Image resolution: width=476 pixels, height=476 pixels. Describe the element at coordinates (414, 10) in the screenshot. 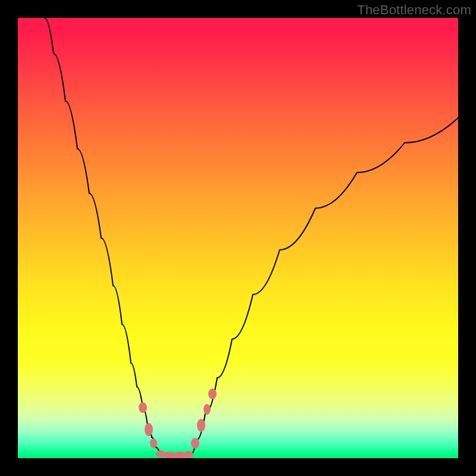

I see `watermark-text: TheBottleneck.com` at that location.